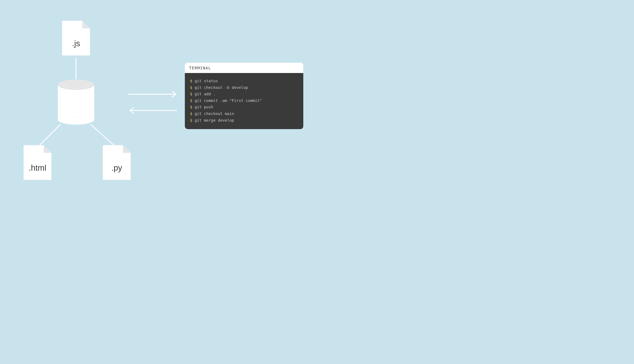 This screenshot has width=634, height=364. Describe the element at coordinates (76, 68) in the screenshot. I see `connector-js-db` at that location.